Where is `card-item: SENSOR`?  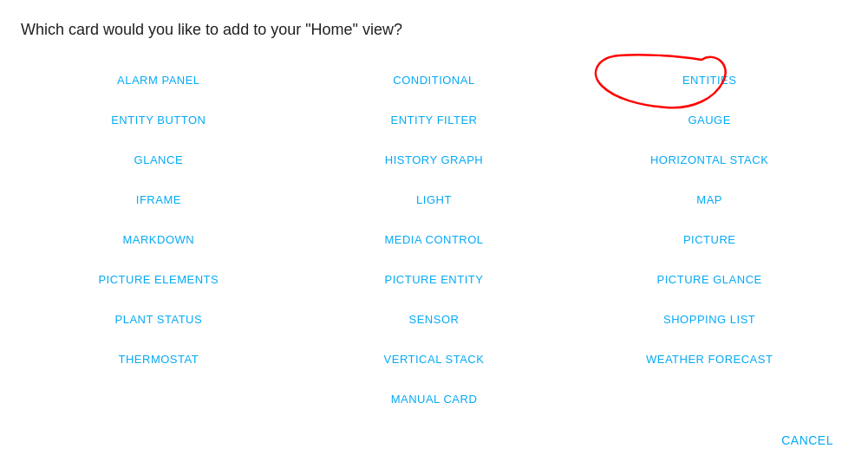 card-item: SENSOR is located at coordinates (434, 320).